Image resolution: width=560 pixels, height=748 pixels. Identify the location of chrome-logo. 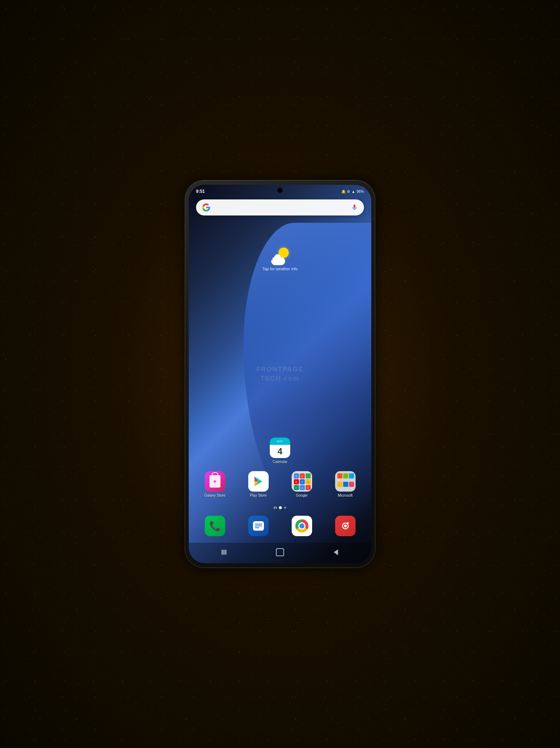
(302, 526).